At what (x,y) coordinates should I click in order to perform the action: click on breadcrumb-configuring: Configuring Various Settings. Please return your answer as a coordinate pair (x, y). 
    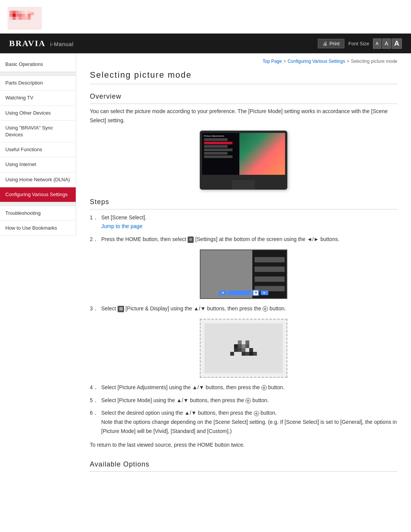
    Looking at the image, I should click on (317, 61).